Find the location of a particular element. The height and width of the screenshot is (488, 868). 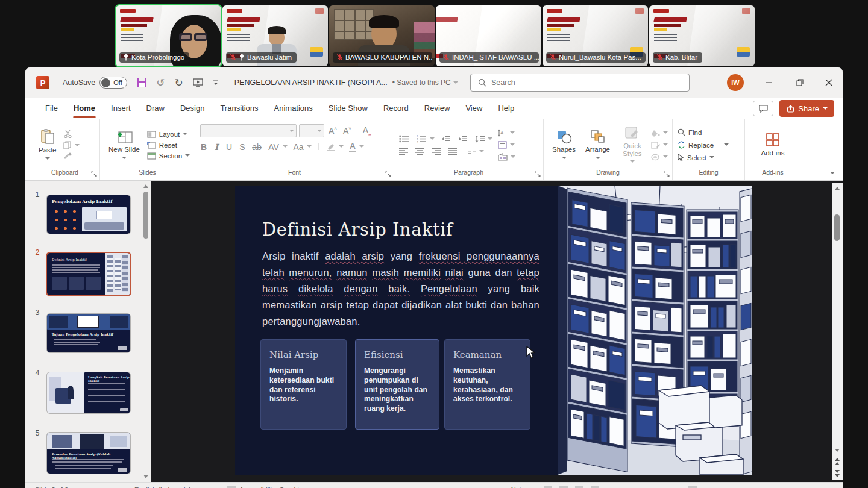

paste-button: Paste is located at coordinates (47, 145).